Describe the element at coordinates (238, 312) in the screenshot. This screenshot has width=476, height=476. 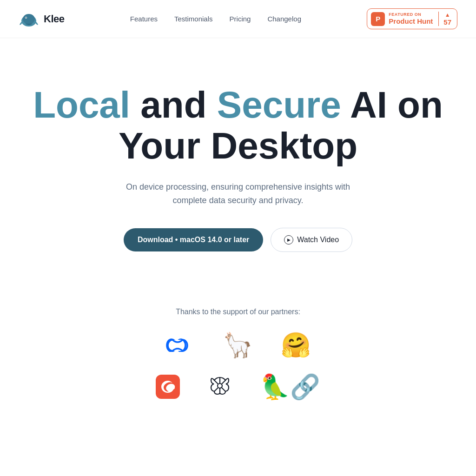
I see `partners-title: Thanks to the support of our partners:` at that location.